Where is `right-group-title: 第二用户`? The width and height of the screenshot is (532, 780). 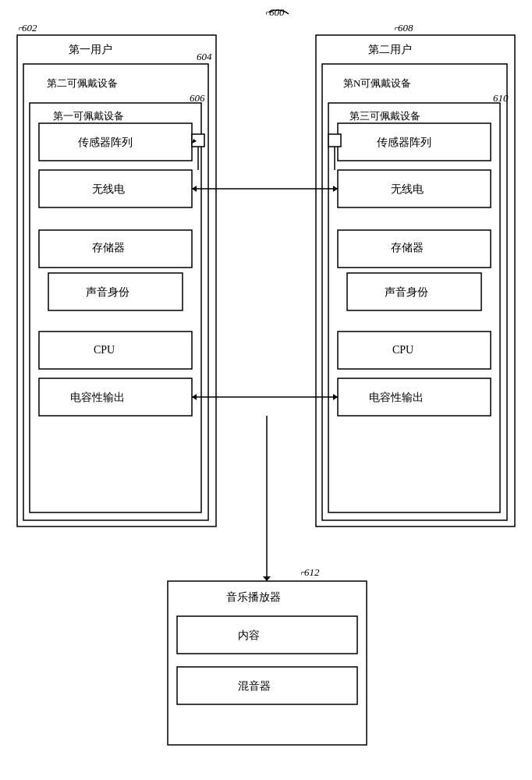 right-group-title: 第二用户 is located at coordinates (390, 50).